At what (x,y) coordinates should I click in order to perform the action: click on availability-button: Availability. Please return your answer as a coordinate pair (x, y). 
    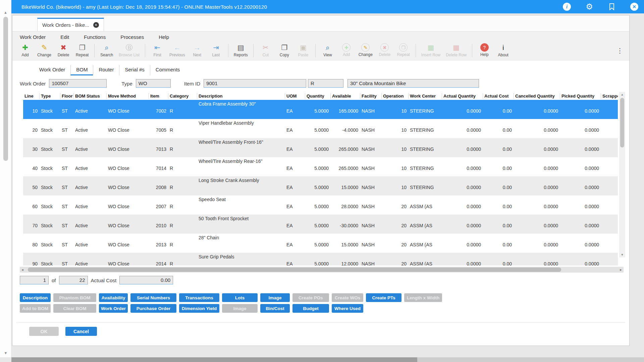
    Looking at the image, I should click on (113, 298).